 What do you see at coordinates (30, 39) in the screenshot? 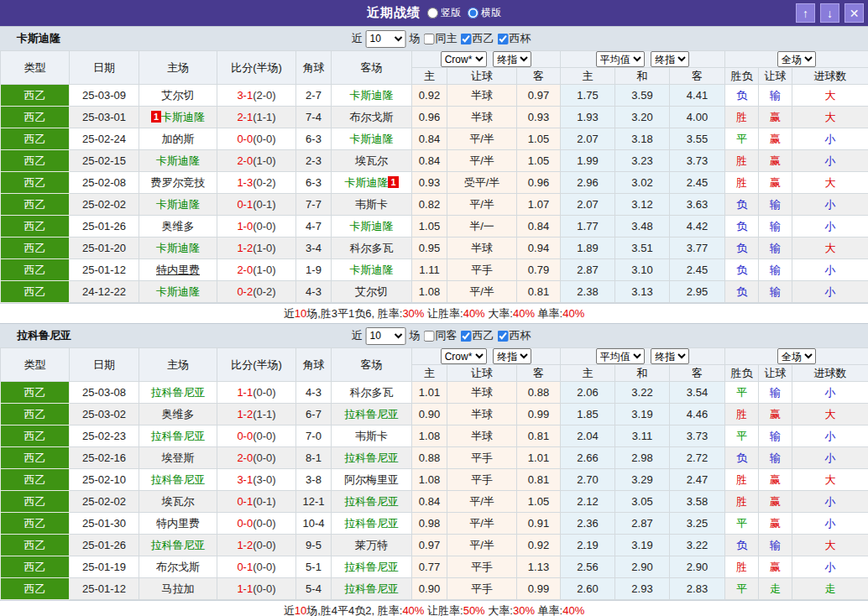
I see `team-name: 卡斯迪隆` at bounding box center [30, 39].